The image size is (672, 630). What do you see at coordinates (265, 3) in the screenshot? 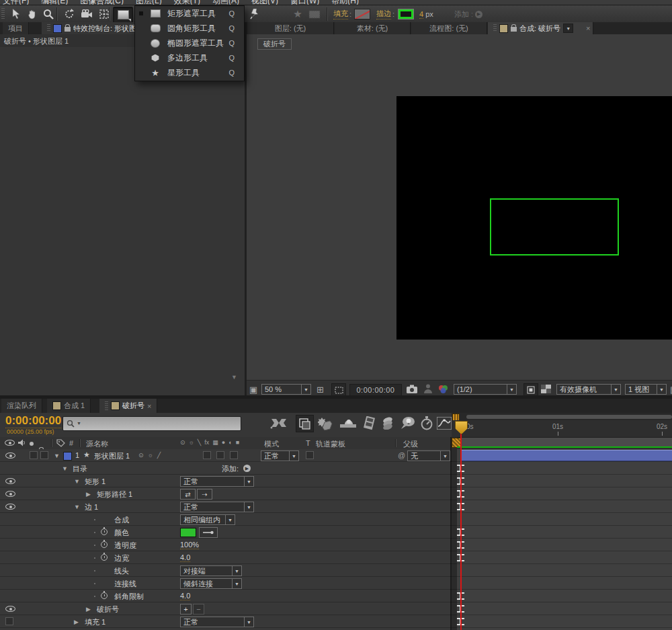
I see `menu-view: 视图(V)` at bounding box center [265, 3].